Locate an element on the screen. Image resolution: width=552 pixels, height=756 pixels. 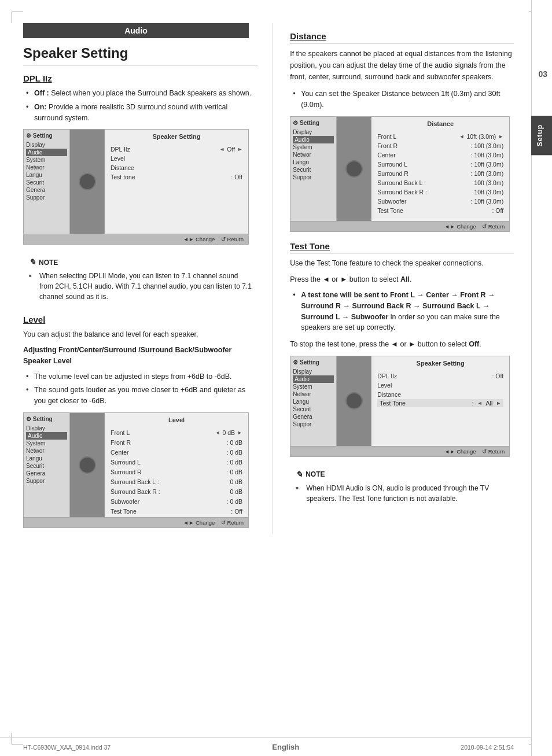
note-title-2: ✎ NOTE is located at coordinates (402, 474).